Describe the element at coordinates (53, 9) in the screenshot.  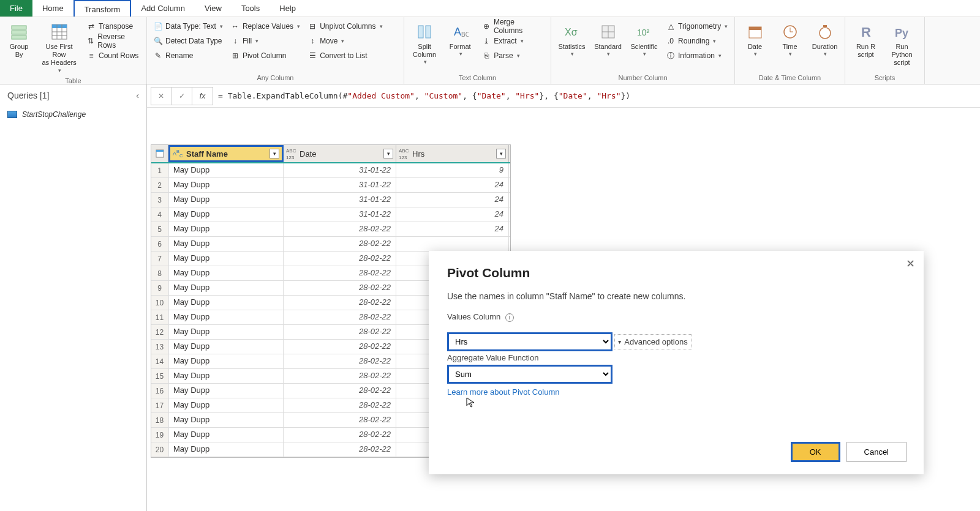
I see `menu-home: Home` at that location.